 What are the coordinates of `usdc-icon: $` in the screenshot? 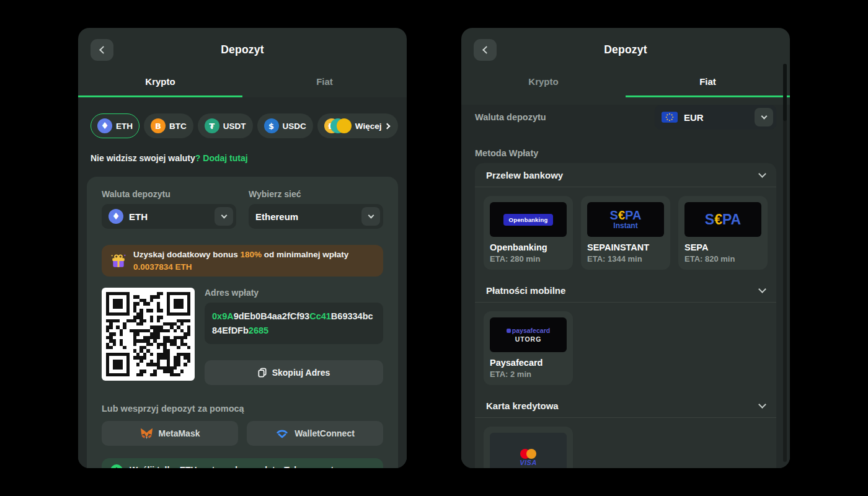 It's located at (272, 126).